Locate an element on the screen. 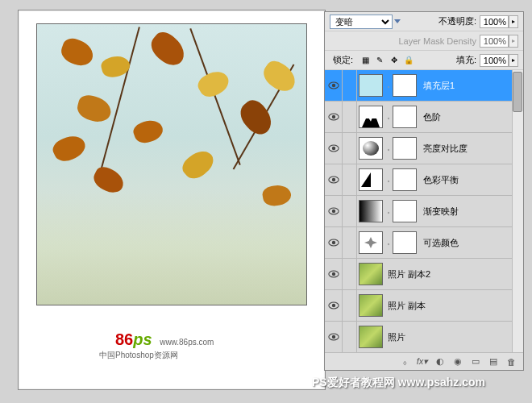 The width and height of the screenshot is (532, 403). mask-density-flyout: ▸ is located at coordinates (513, 41).